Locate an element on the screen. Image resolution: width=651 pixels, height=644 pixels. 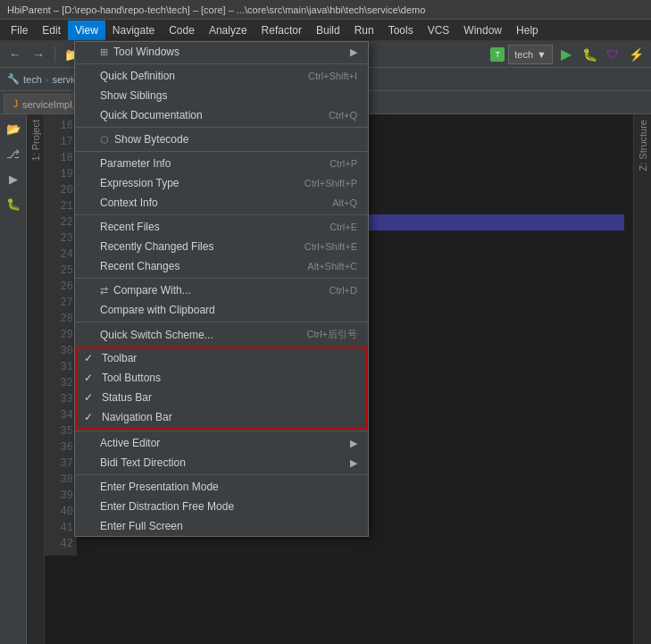
menu-toolbar: ✓ Toolbar is located at coordinates (221, 358).